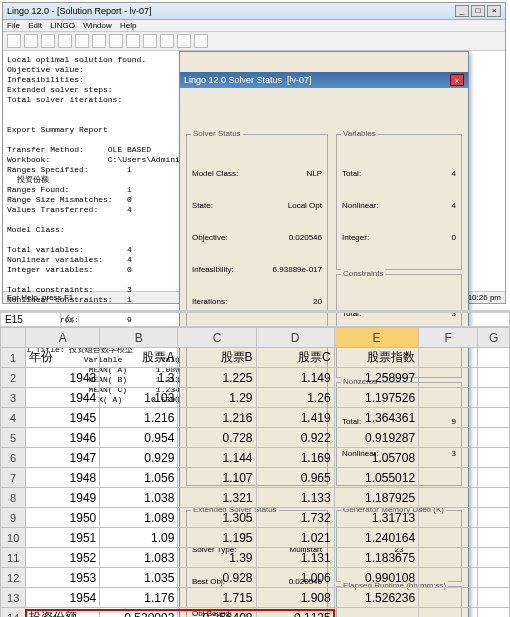 This screenshot has height=617, width=510. What do you see at coordinates (14, 418) in the screenshot?
I see `row-header: 4` at bounding box center [14, 418].